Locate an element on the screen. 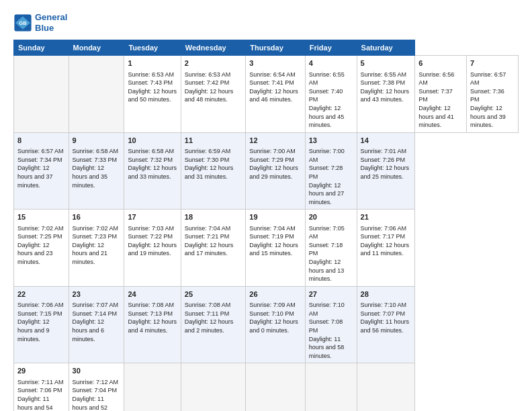  col-header-thursday: Thursday is located at coordinates (275, 48).